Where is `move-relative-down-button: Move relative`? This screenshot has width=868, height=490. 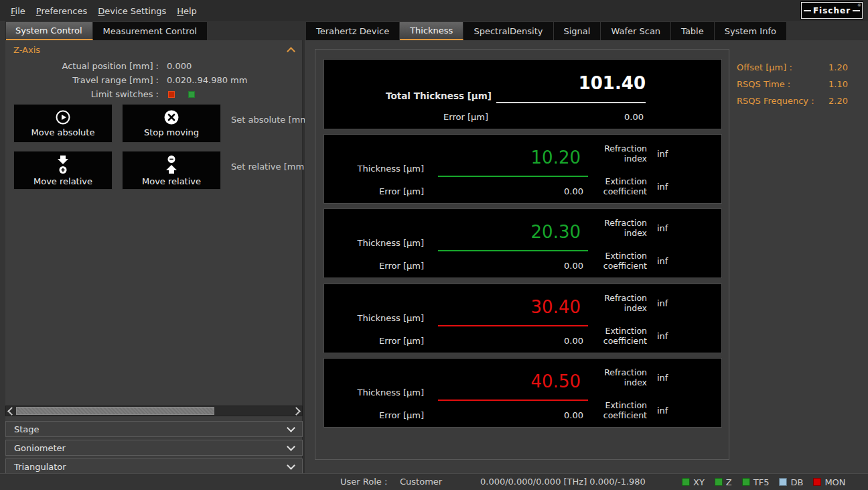 move-relative-down-button: Move relative is located at coordinates (63, 170).